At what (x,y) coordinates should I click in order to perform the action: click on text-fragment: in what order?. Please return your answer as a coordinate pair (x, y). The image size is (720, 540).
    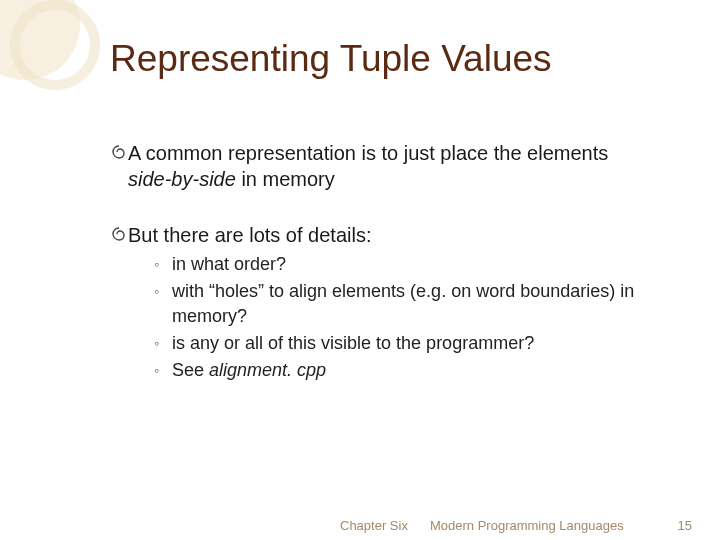
    Looking at the image, I should click on (229, 264).